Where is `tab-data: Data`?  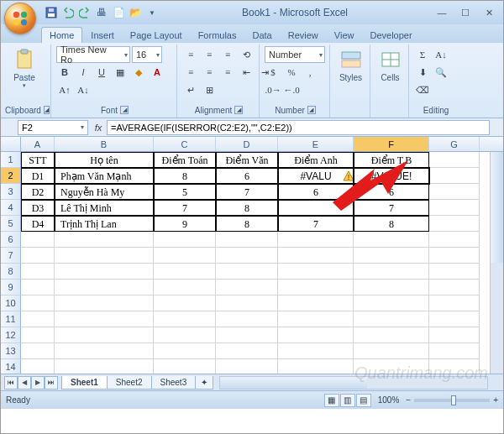
tab-data: Data is located at coordinates (262, 35).